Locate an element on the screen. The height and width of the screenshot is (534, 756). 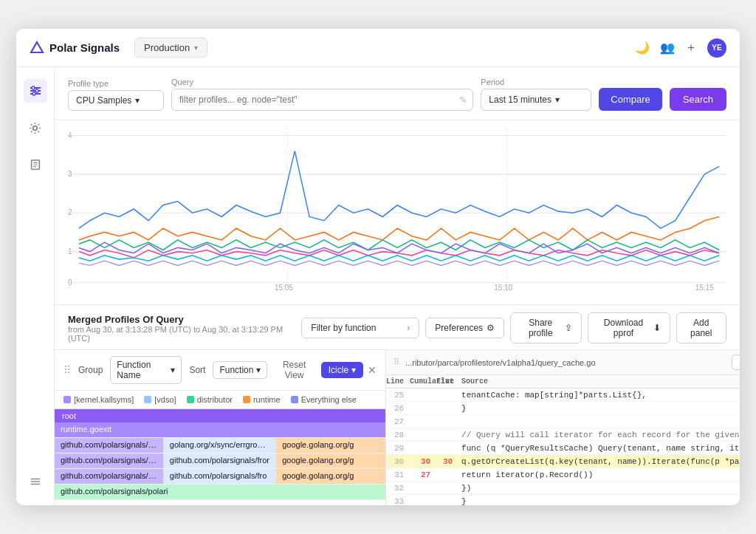
legend-item-distributor: distributor is located at coordinates (210, 400).